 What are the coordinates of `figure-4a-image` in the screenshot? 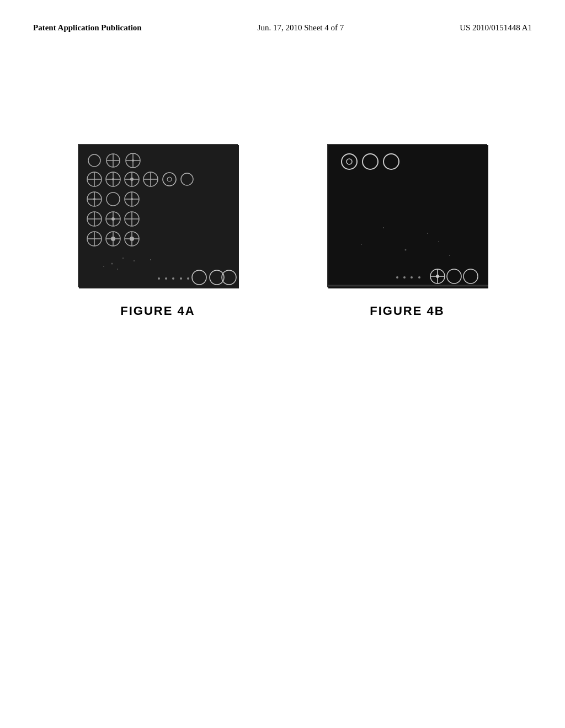 It's located at (158, 216).